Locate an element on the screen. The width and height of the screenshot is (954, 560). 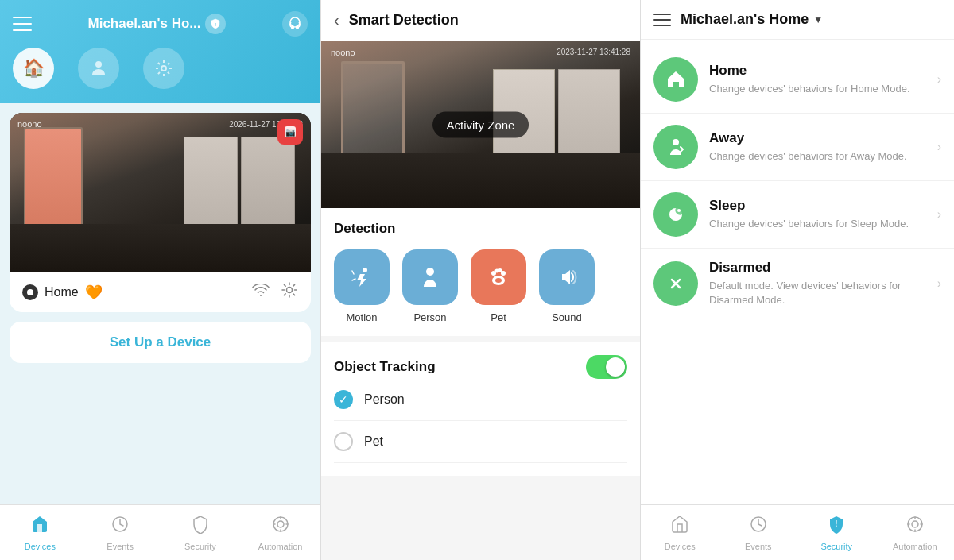
camera-overlay: noono 2026-11-27 13:10:38 is located at coordinates (161, 124).